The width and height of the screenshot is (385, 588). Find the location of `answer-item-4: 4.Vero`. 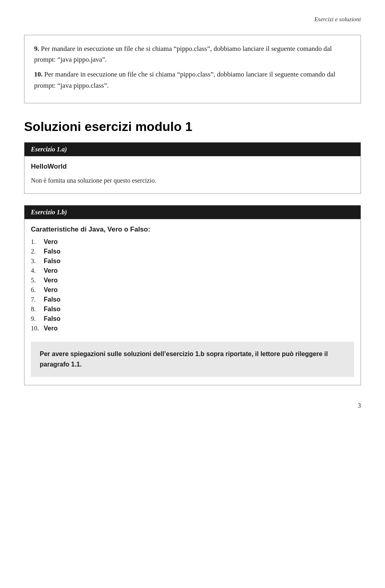

answer-item-4: 4.Vero is located at coordinates (192, 271).